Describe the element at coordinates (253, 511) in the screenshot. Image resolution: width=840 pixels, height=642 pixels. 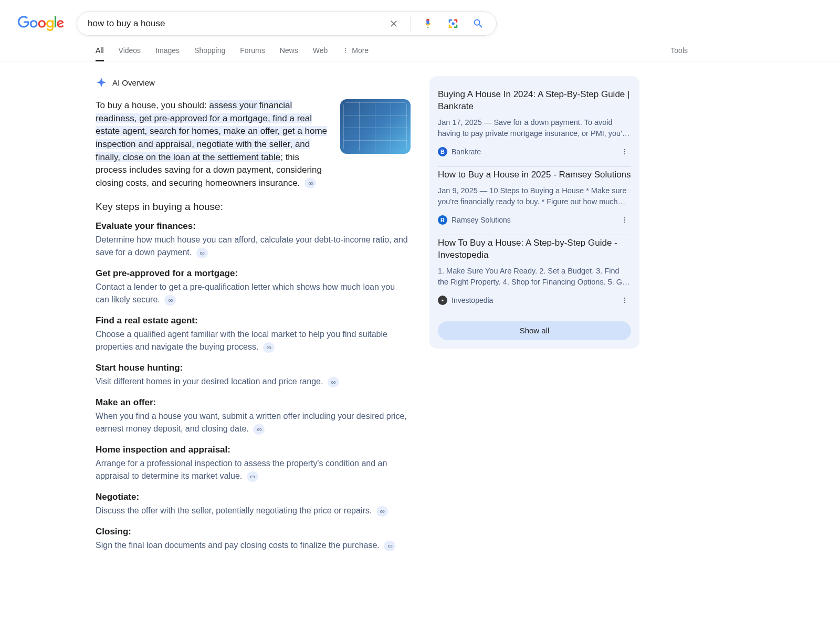
I see `step-body: Discuss the offer with the seller, poten…` at that location.